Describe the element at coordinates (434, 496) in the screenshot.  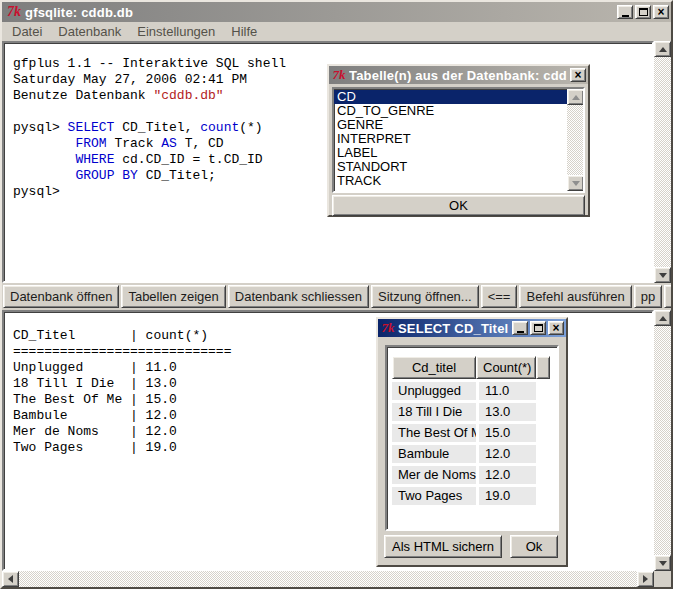
I see `cell-cd-titel: Two Pages` at that location.